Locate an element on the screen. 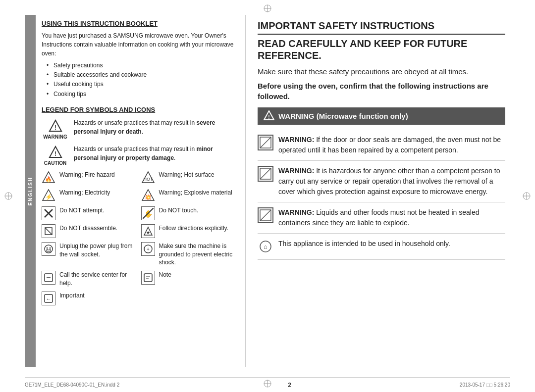 The height and width of the screenshot is (392, 535). bullet-item: Safety precautions is located at coordinates (141, 65).